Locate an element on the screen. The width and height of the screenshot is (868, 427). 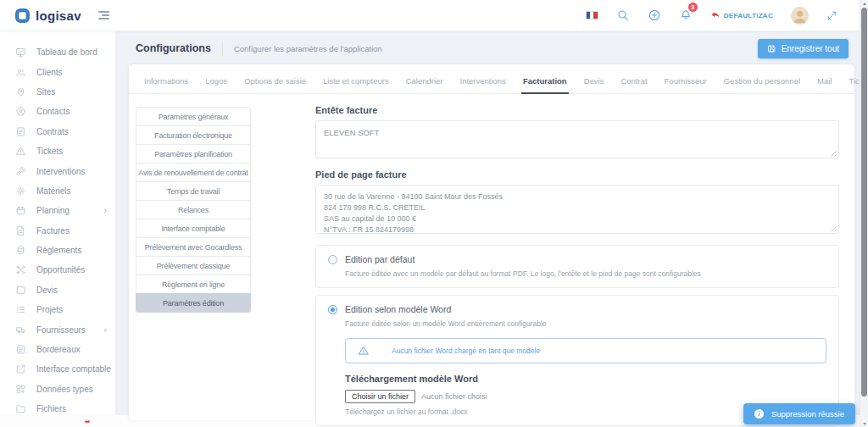
sidebar-item-suppliers: Fournisseurs› is located at coordinates (58, 329).